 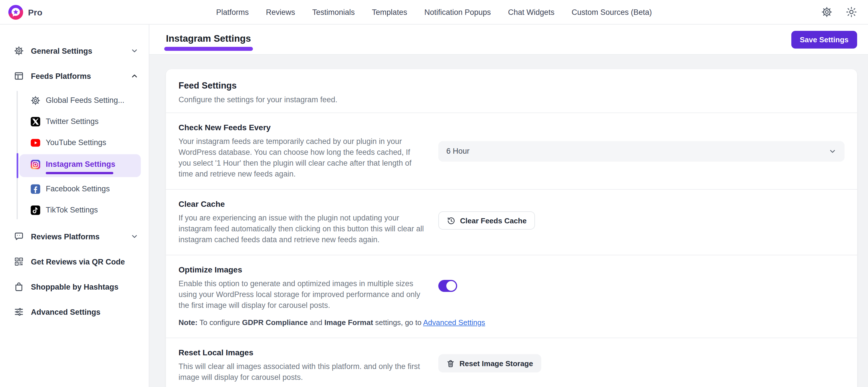 I want to click on card-title: Feed Settings, so click(x=512, y=85).